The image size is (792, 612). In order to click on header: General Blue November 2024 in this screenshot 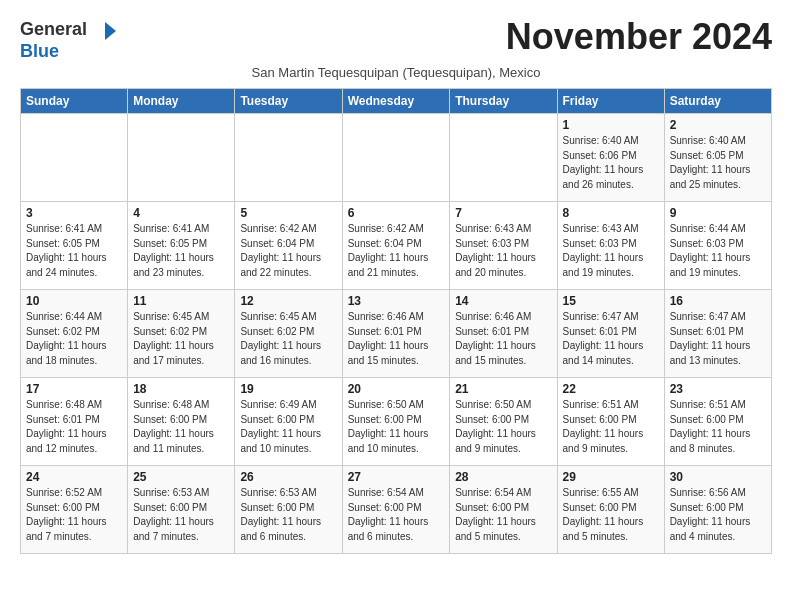, I will do `click(396, 38)`.